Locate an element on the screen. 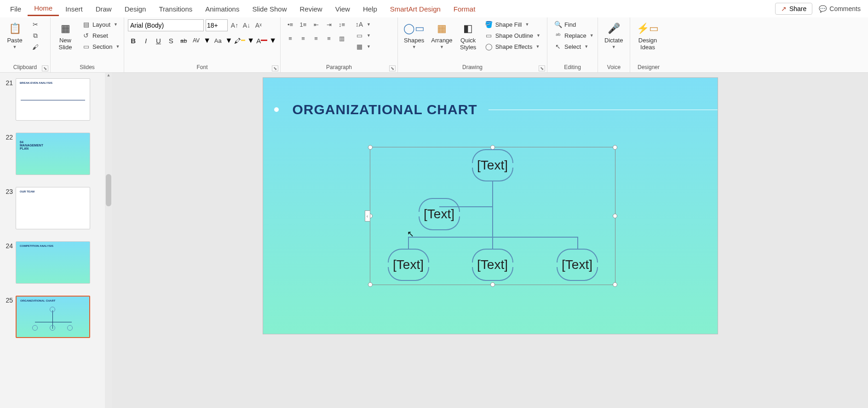 The image size is (868, 408). share-icon: ↗ is located at coordinates (784, 9).